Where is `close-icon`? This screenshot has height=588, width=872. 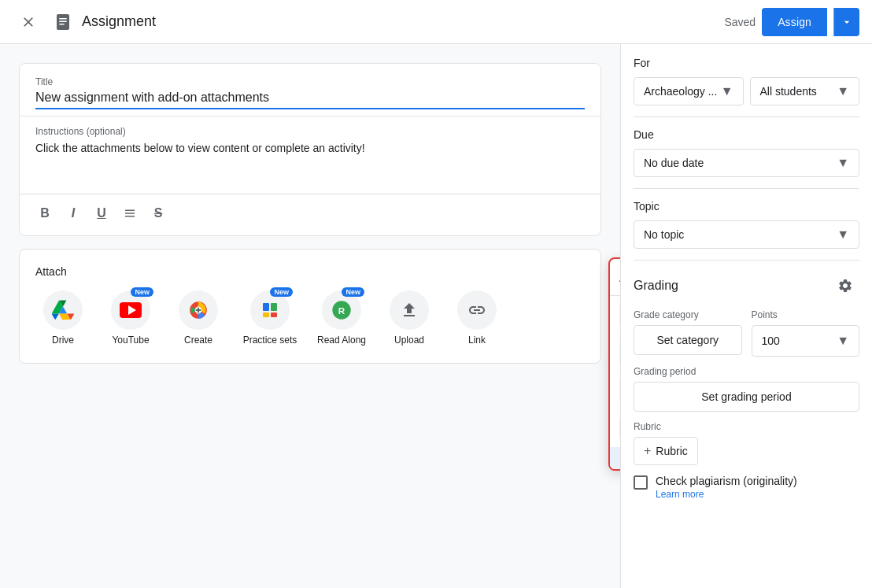 close-icon is located at coordinates (28, 22).